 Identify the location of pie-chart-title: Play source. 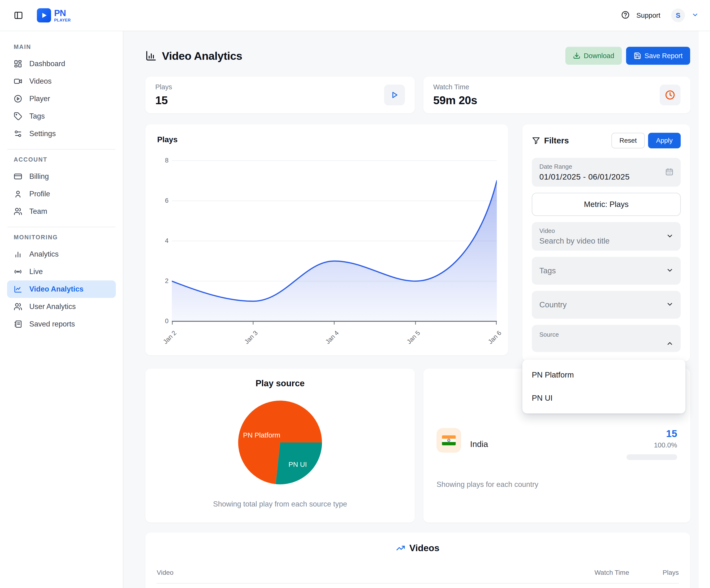
(280, 383).